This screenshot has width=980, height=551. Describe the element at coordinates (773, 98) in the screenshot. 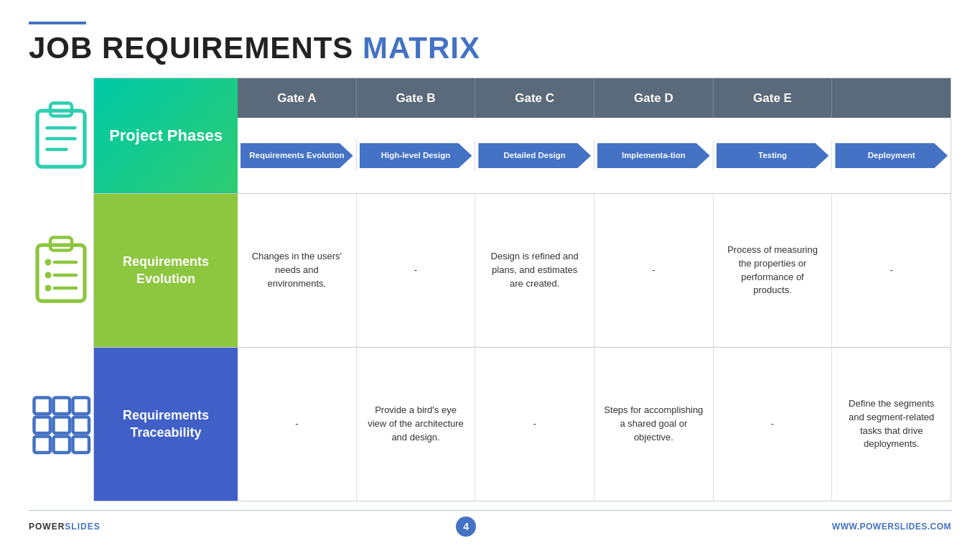

I see `gate-label-e: Gate E` at that location.